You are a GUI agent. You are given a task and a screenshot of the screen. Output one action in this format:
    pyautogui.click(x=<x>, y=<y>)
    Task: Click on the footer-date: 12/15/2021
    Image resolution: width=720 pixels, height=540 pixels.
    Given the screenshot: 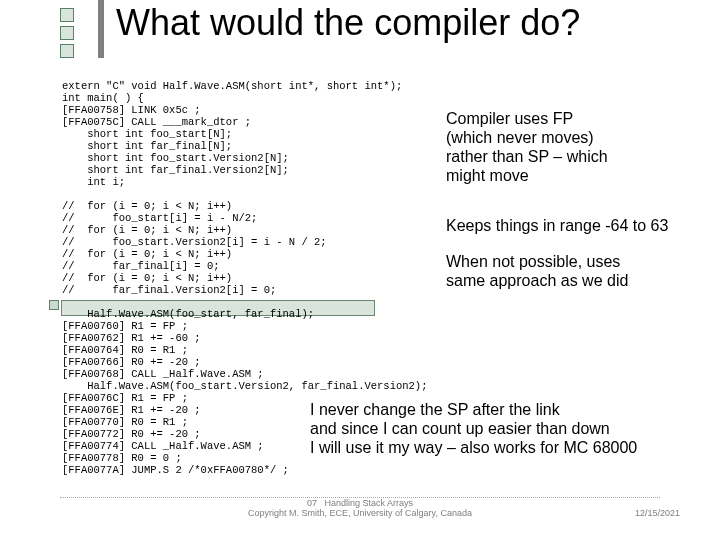 What is the action you would take?
    pyautogui.click(x=658, y=513)
    